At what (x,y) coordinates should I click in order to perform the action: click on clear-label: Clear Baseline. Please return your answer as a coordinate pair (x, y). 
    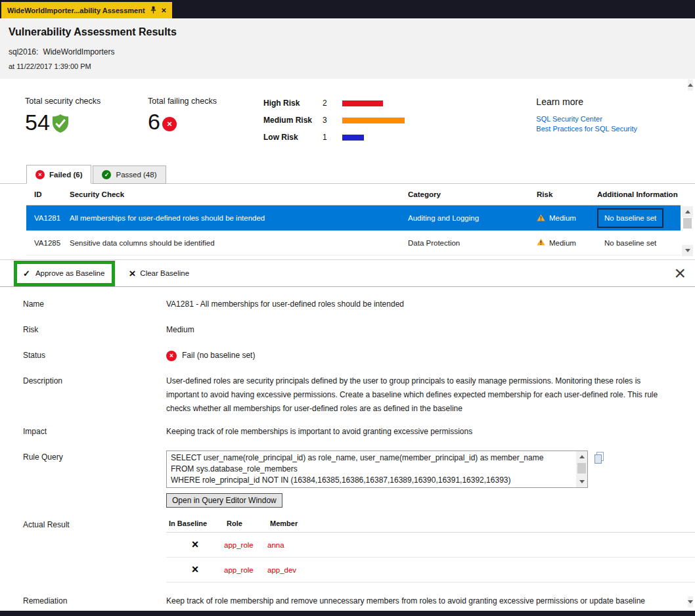
    Looking at the image, I should click on (164, 273).